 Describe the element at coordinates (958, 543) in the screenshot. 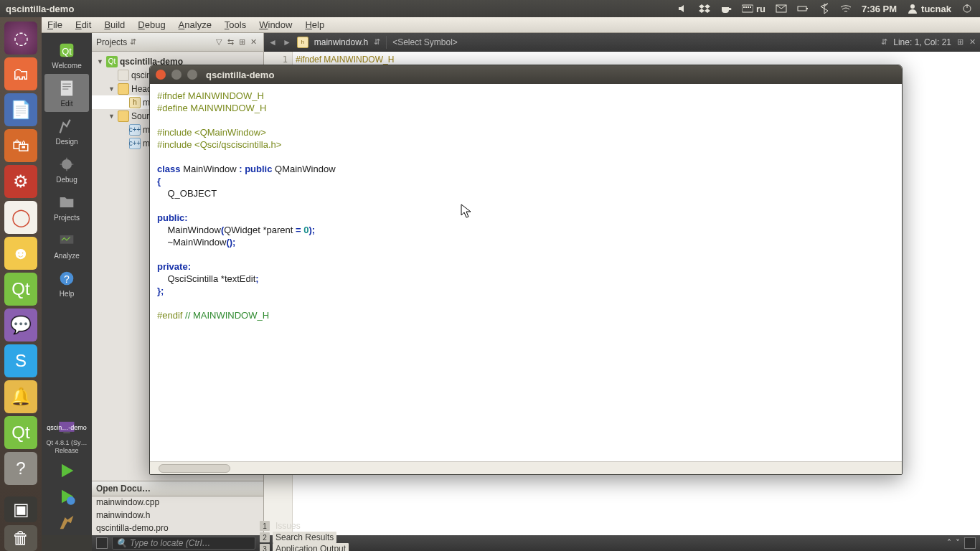

I see `chevron-down-icon: ˅` at that location.